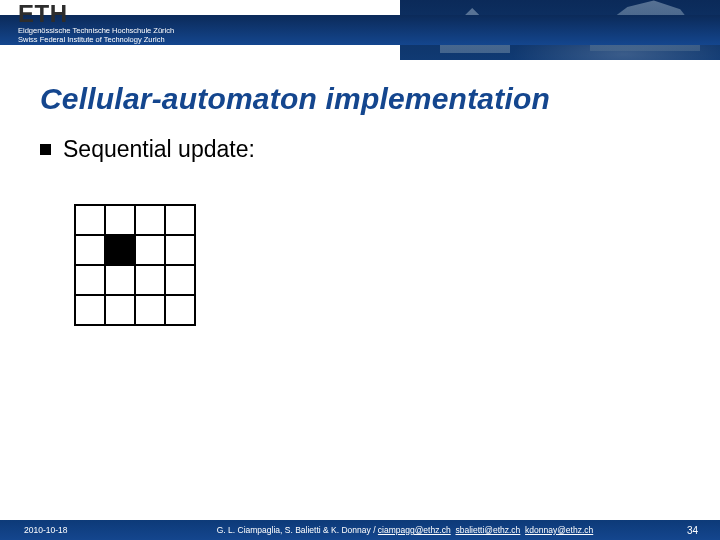  Describe the element at coordinates (135, 265) in the screenshot. I see `automaton-grid` at that location.